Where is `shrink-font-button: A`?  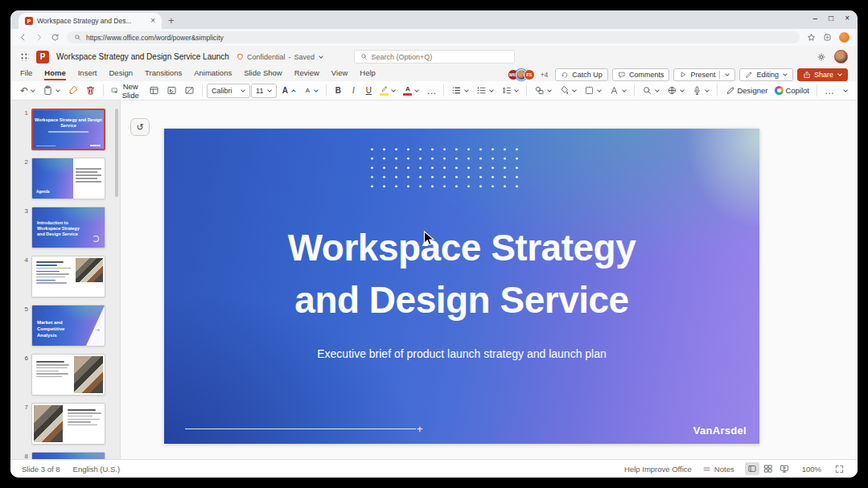 shrink-font-button: A is located at coordinates (311, 91).